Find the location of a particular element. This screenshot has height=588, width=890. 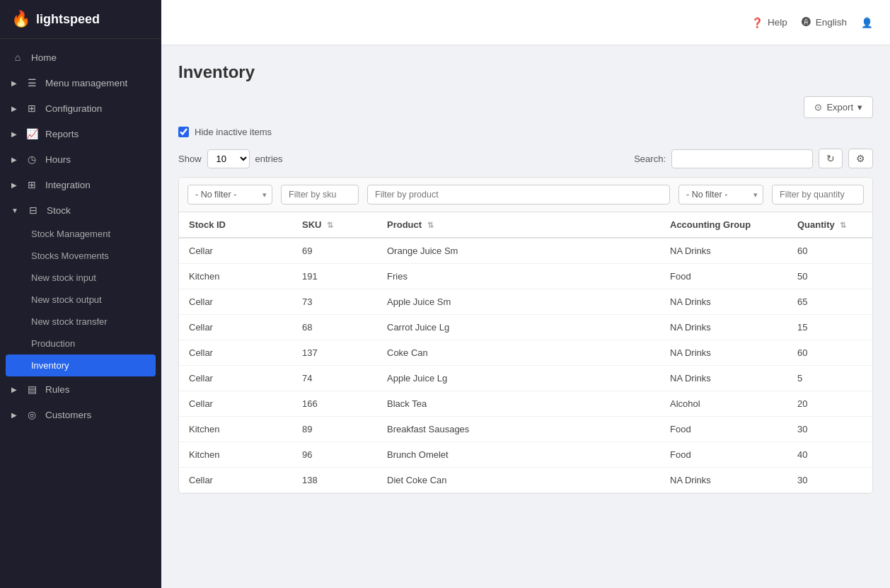

menu-icon: ☰ is located at coordinates (32, 83).